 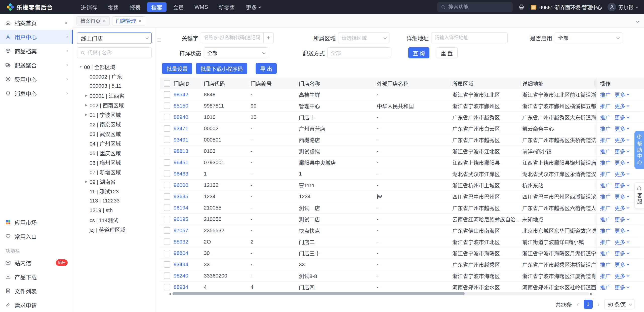 What do you see at coordinates (189, 151) in the screenshot?
I see `store-id-link: 98813` at bounding box center [189, 151].